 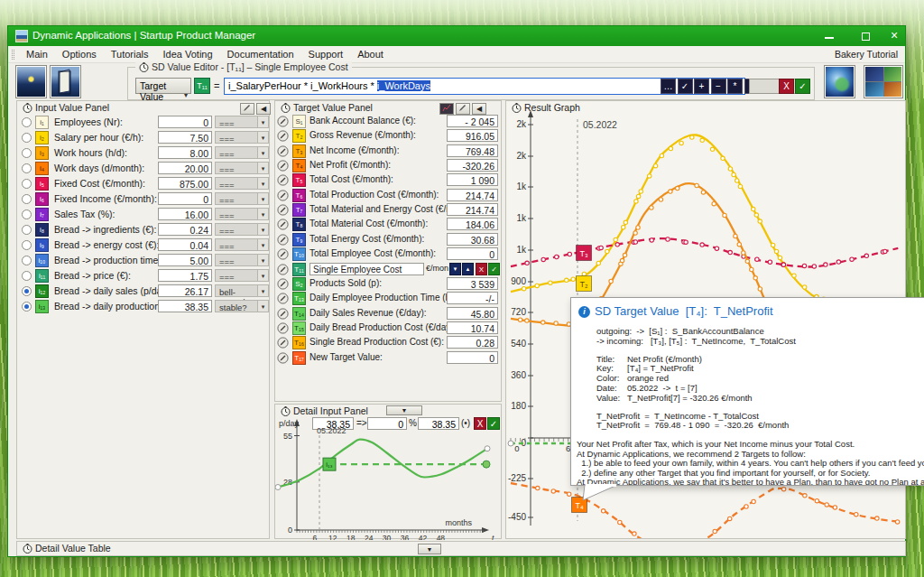 What do you see at coordinates (236, 137) in the screenshot?
I see `mode-select-i₂: ===` at bounding box center [236, 137].